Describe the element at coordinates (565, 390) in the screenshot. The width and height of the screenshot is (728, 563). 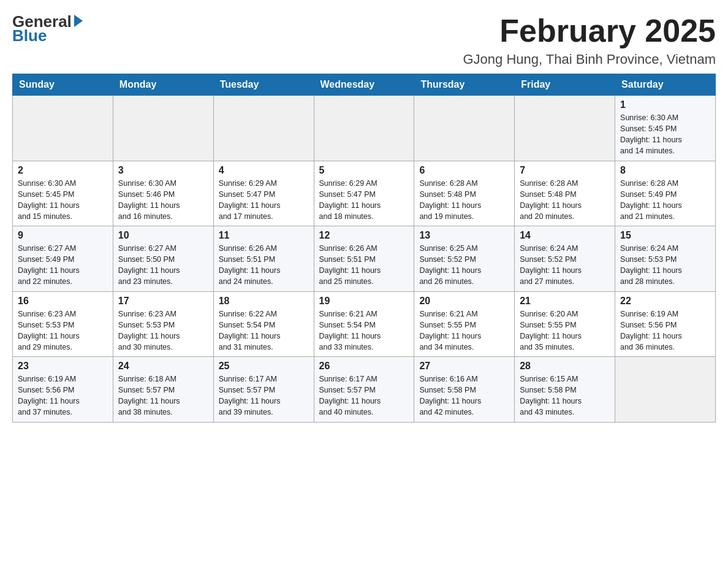
I see `calendar-cell: 28Sunrise: 6:15 AM Sunset: 5:58 PM Dayli…` at that location.